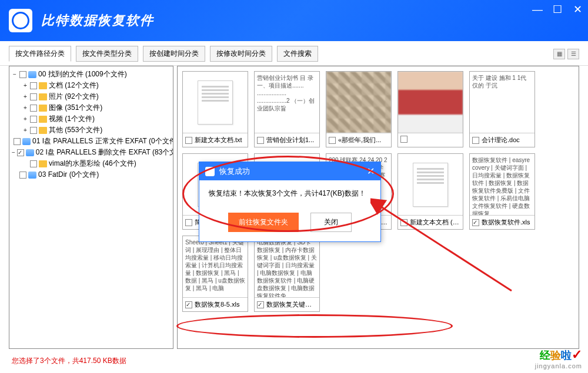 The image size is (588, 373). What do you see at coordinates (215, 267) in the screenshot?
I see `file-preview: Sheet0 | Sheet1 | 关键词 | 展现理由 | 整体日均搜索量 |…` at bounding box center [215, 267].